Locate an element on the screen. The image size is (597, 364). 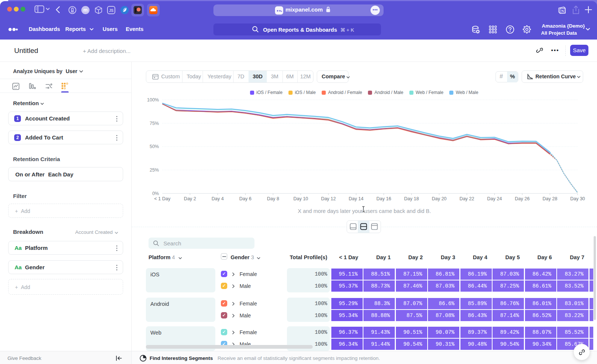
svg-text: Day 30 is located at coordinates (578, 199).